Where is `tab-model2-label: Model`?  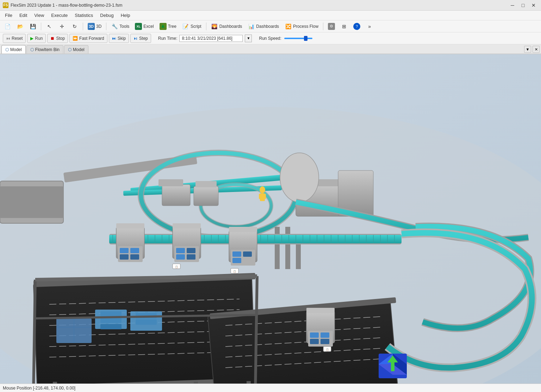
tab-model2-label: Model is located at coordinates (79, 50).